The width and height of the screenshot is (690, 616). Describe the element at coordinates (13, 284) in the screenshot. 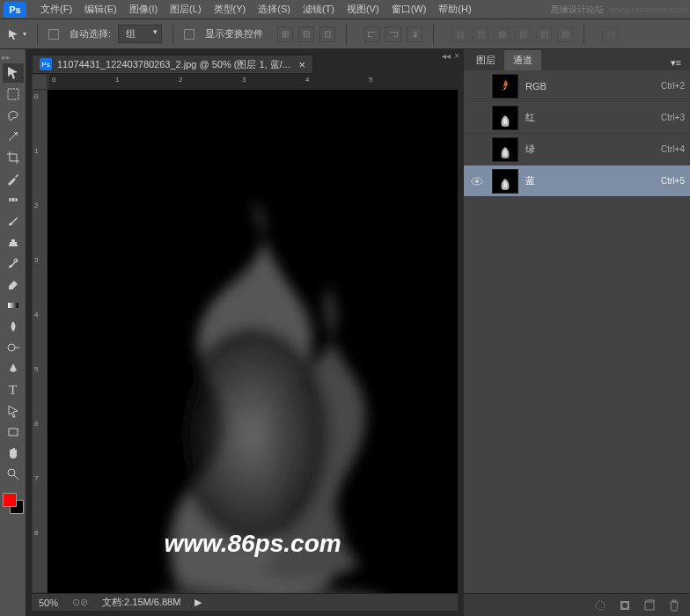

I see `eraser-tool` at that location.